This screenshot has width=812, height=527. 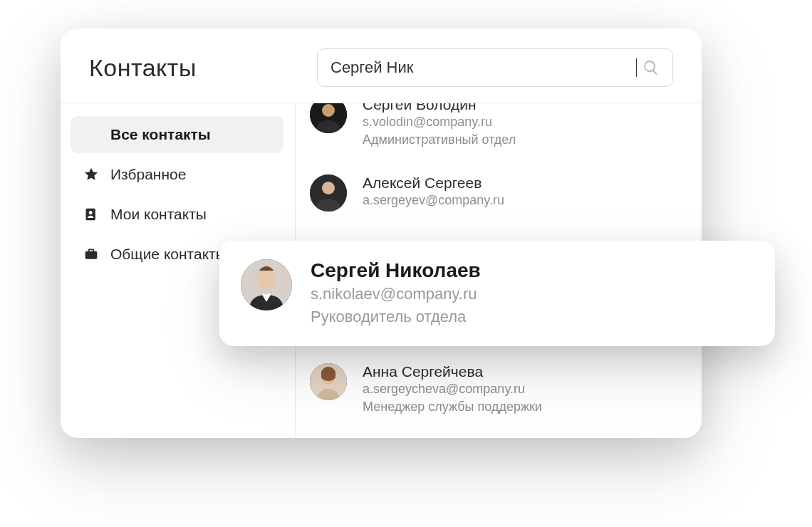 I want to click on search-input, so click(x=484, y=68).